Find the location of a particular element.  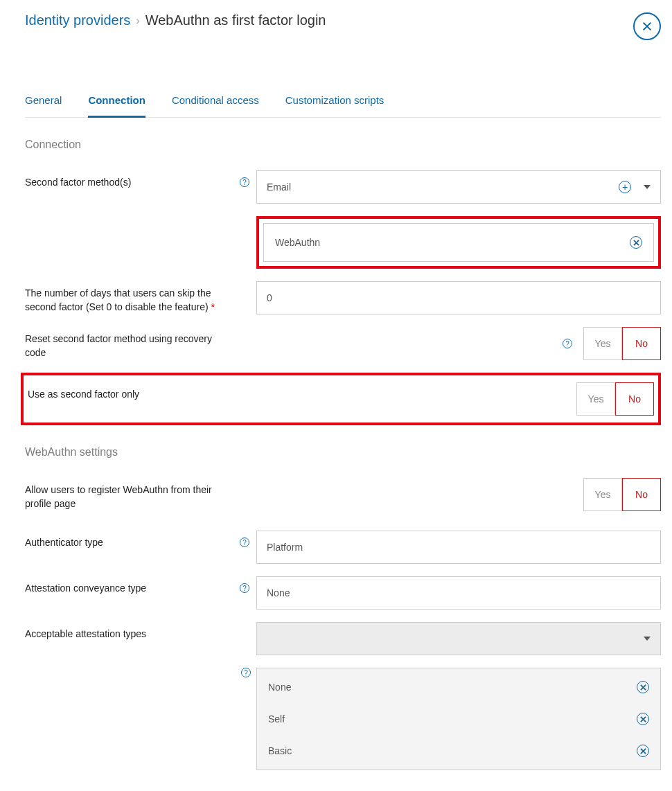

close-button is located at coordinates (647, 26).